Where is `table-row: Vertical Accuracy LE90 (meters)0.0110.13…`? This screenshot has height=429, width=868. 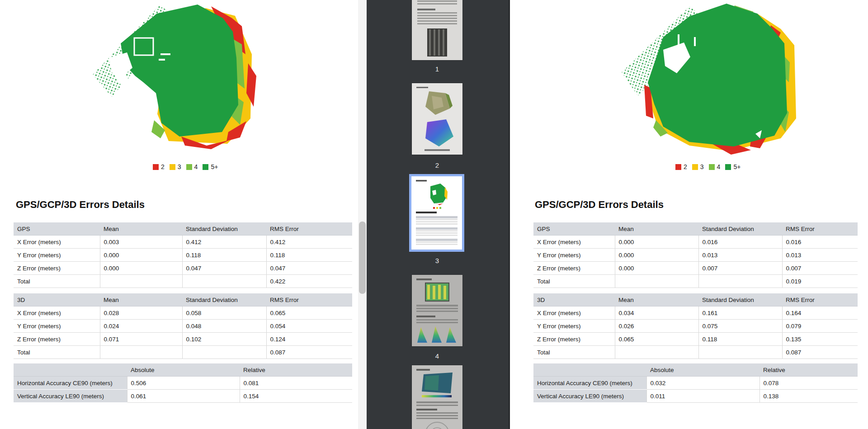
table-row: Vertical Accuracy LE90 (meters)0.0110.13… is located at coordinates (695, 396).